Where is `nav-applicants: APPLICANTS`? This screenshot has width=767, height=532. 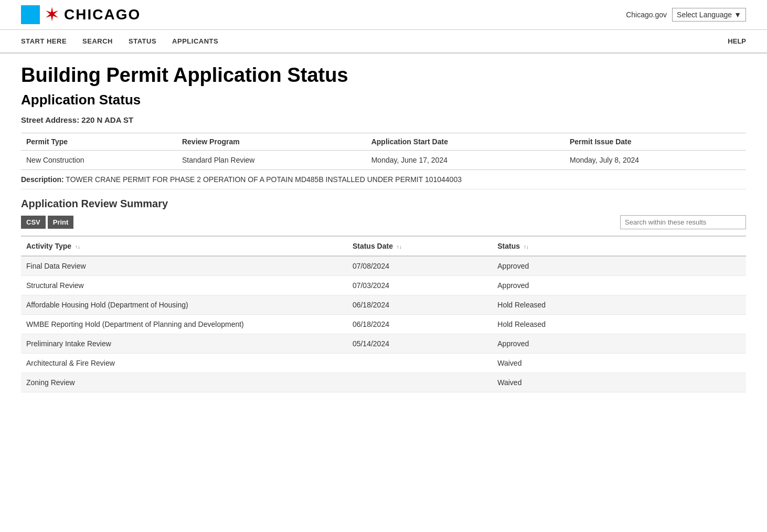 nav-applicants: APPLICANTS is located at coordinates (195, 41).